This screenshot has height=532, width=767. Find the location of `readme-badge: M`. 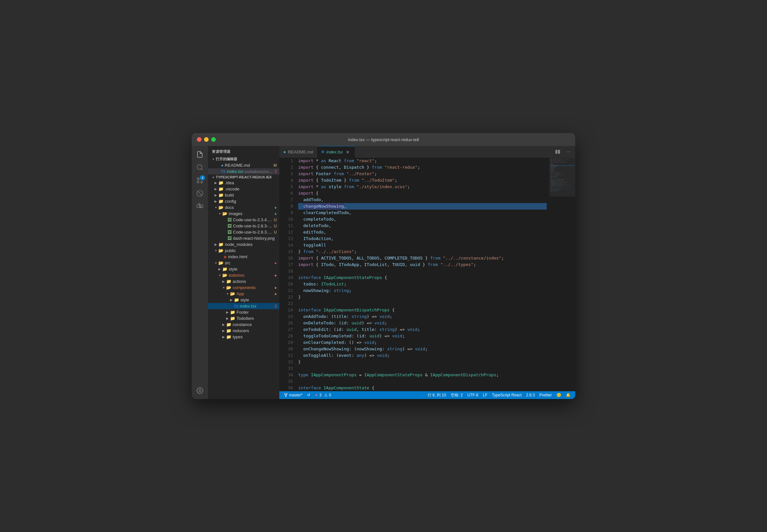

readme-badge: M is located at coordinates (277, 165).